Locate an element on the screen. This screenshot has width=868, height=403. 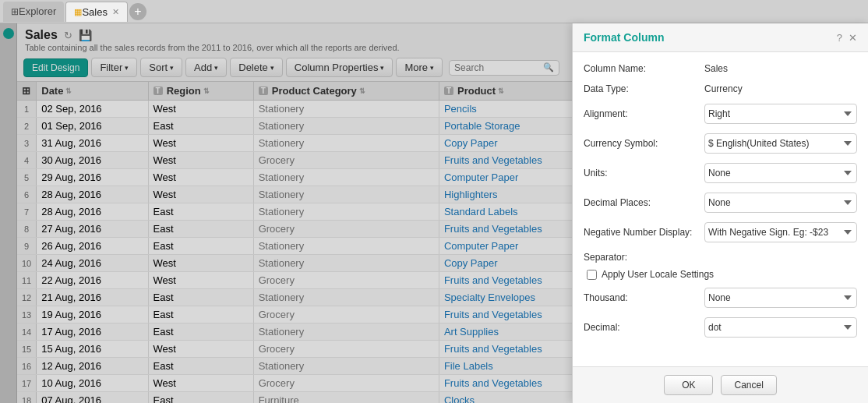
tab-sales: ▦ Sales ✕ is located at coordinates (97, 12).